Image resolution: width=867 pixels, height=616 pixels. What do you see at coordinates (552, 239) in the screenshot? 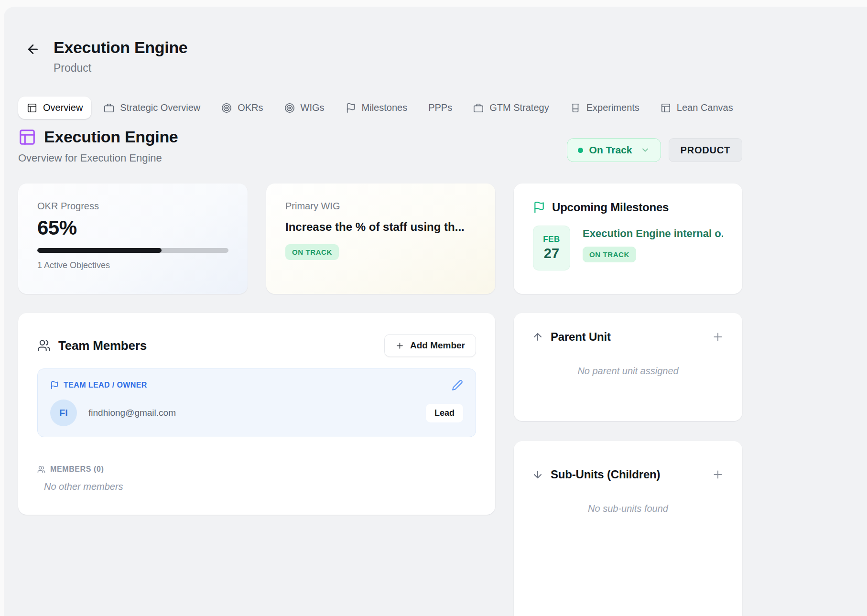
I see `milestone-month: FEB` at bounding box center [552, 239].